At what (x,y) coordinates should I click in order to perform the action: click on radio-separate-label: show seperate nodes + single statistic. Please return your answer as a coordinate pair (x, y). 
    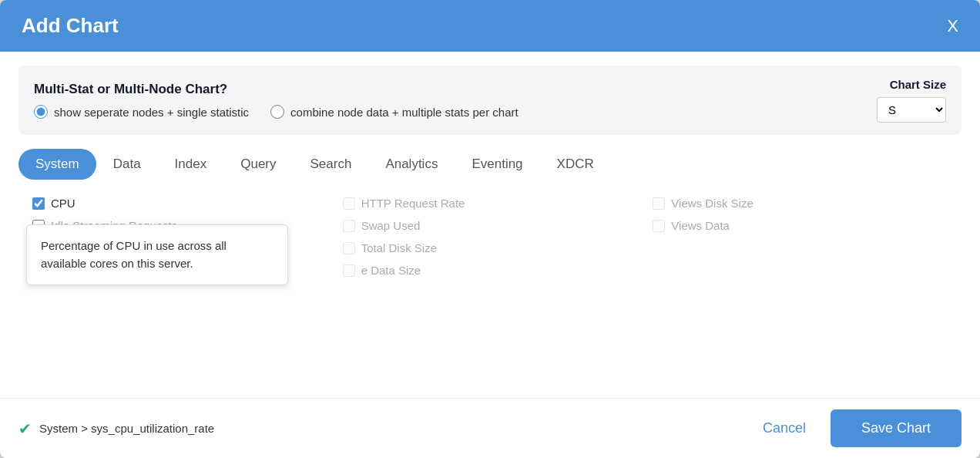
    Looking at the image, I should click on (151, 113).